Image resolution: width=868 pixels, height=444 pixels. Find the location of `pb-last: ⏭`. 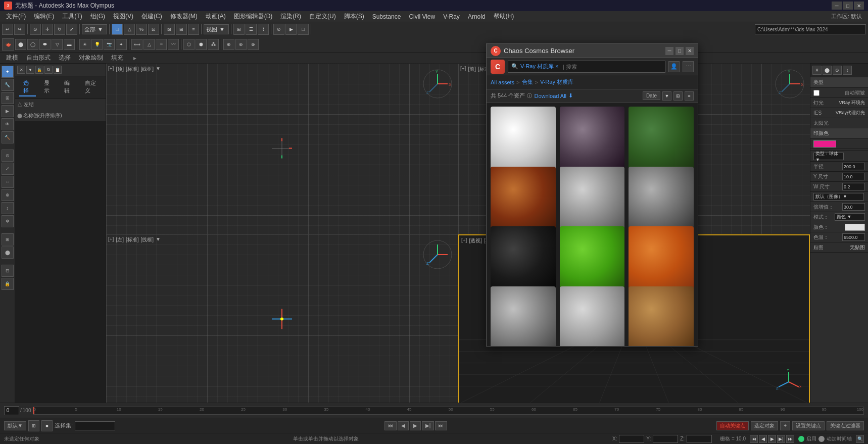

pb-last: ⏭ is located at coordinates (790, 439).